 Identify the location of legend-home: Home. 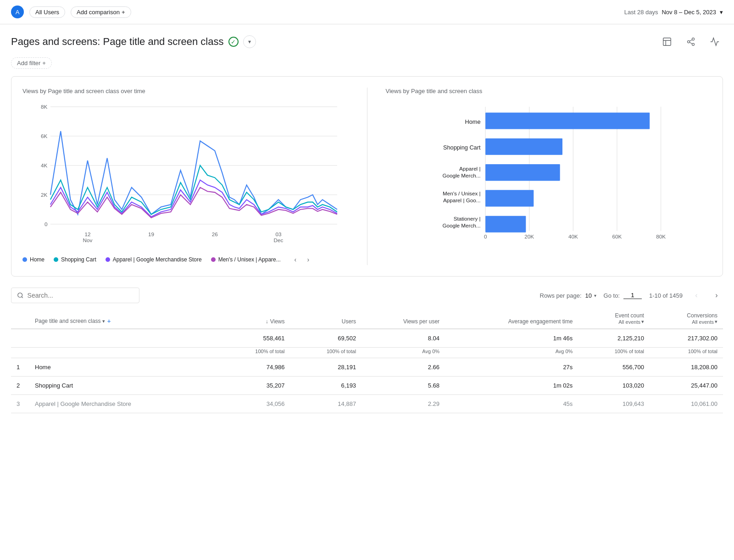
(33, 260).